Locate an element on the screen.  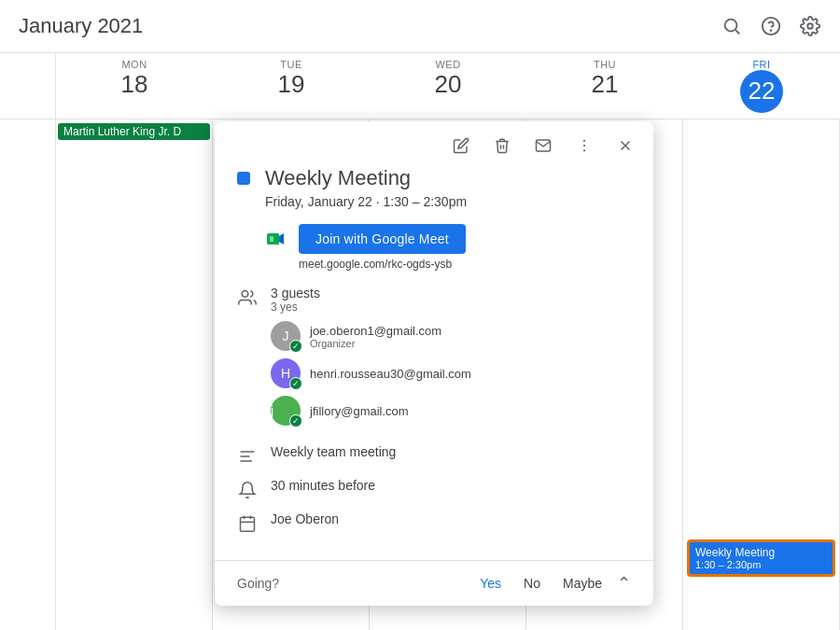
more-icon is located at coordinates (584, 146).